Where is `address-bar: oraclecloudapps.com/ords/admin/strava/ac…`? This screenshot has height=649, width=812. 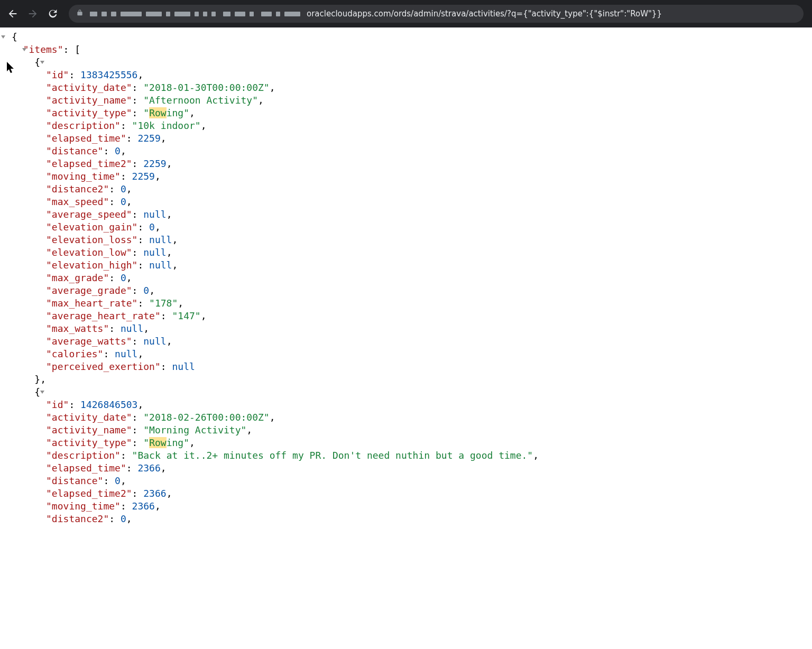 address-bar: oraclecloudapps.com/ords/admin/strava/ac… is located at coordinates (436, 14).